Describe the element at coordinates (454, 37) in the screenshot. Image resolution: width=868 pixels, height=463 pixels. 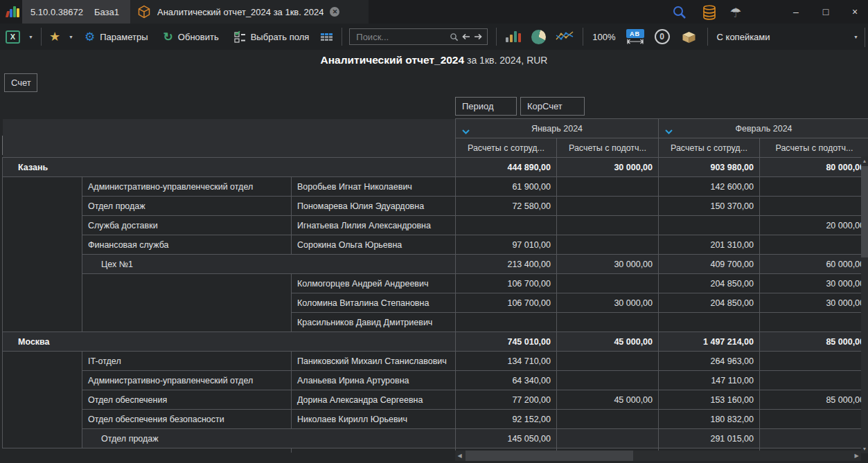
I see `search-icon` at that location.